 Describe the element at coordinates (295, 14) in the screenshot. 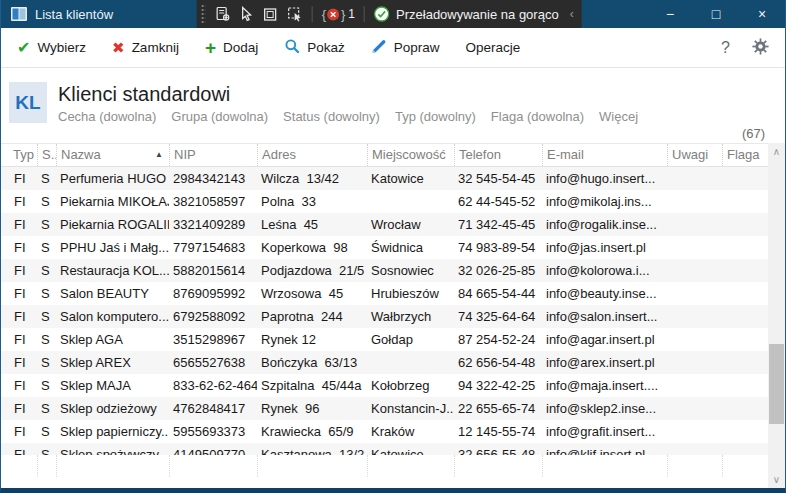

I see `select-region-icon` at that location.